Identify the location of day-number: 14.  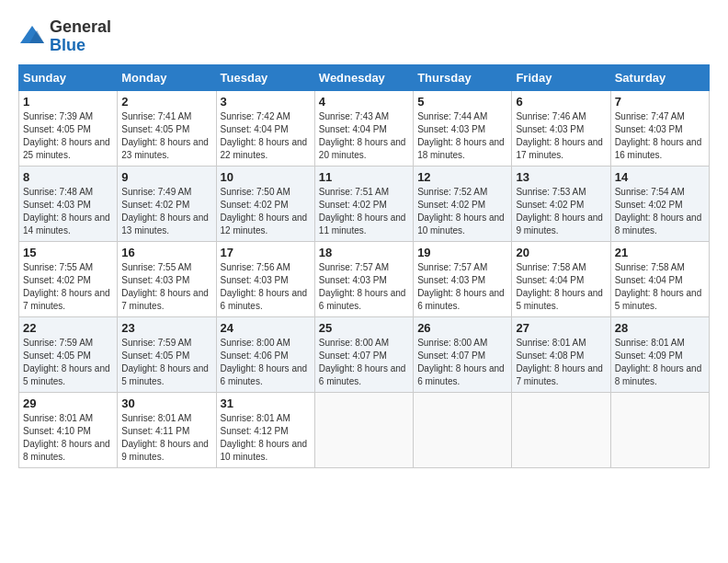
(660, 177).